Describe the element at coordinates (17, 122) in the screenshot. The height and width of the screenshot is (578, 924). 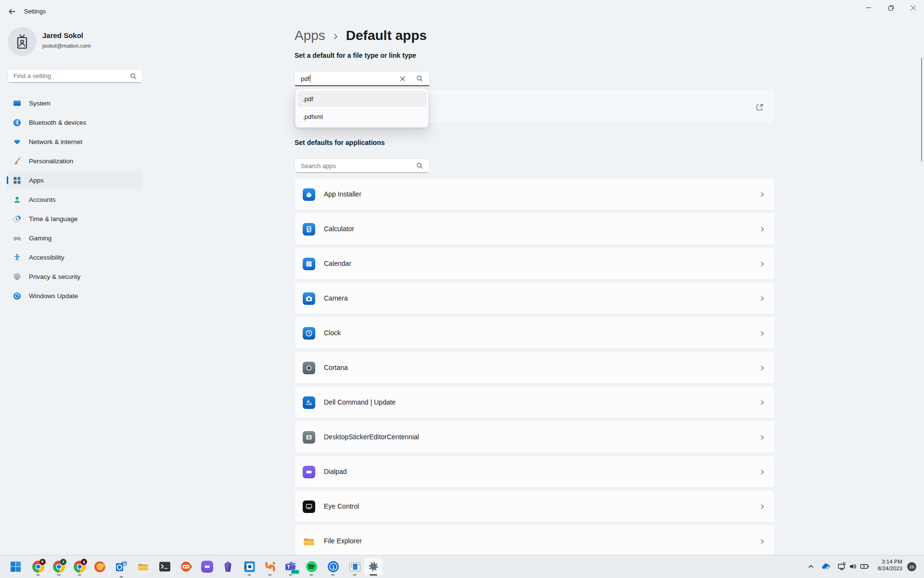
I see `bluetooth-icon` at that location.